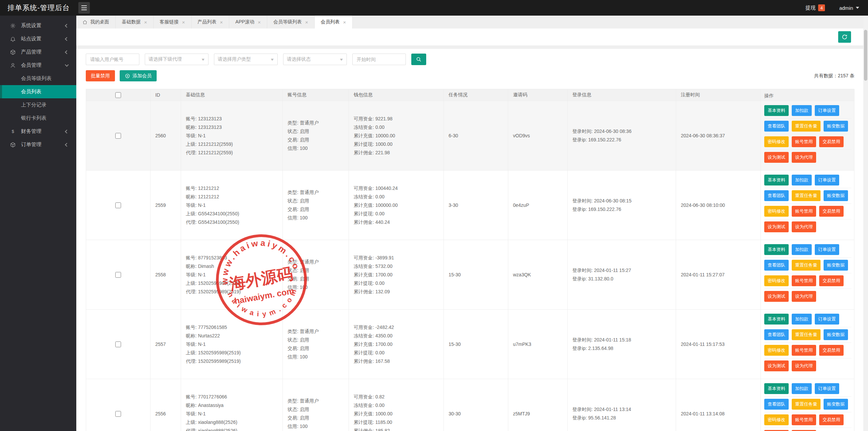  Describe the element at coordinates (810, 8) in the screenshot. I see `withdraw-label: 提现` at that location.